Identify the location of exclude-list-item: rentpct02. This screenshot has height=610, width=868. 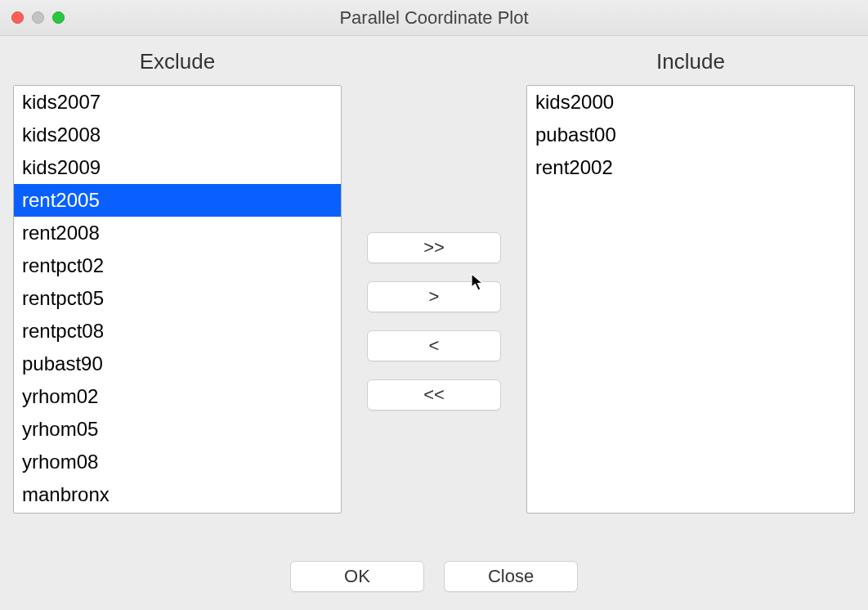
(177, 266).